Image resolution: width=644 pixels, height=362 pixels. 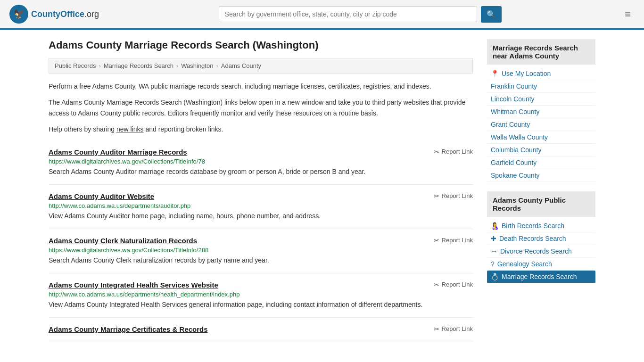 What do you see at coordinates (261, 86) in the screenshot?
I see `description-1: Perform a free Adams County, WA public m…` at bounding box center [261, 86].